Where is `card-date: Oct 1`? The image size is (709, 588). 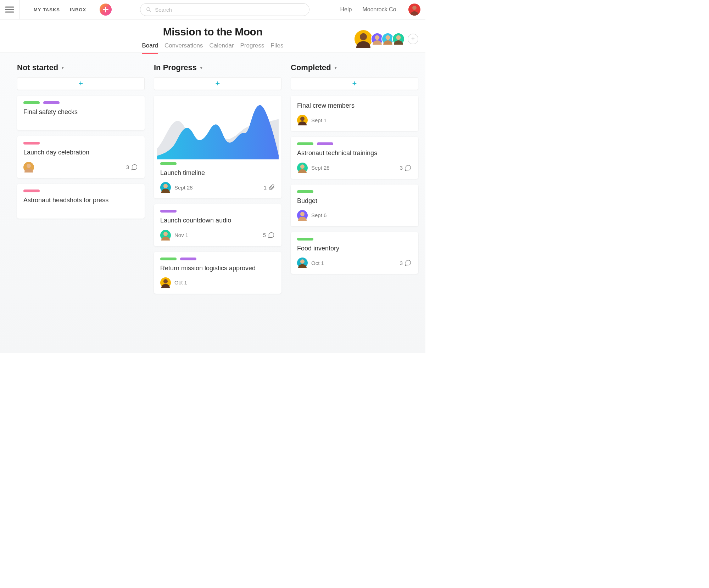
card-date: Oct 1 is located at coordinates (181, 283).